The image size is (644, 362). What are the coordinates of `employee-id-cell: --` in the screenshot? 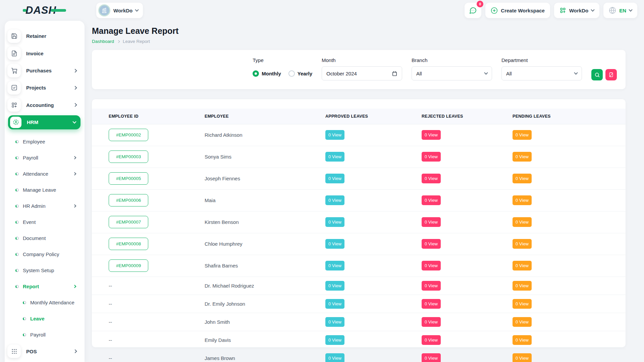 It's located at (147, 340).